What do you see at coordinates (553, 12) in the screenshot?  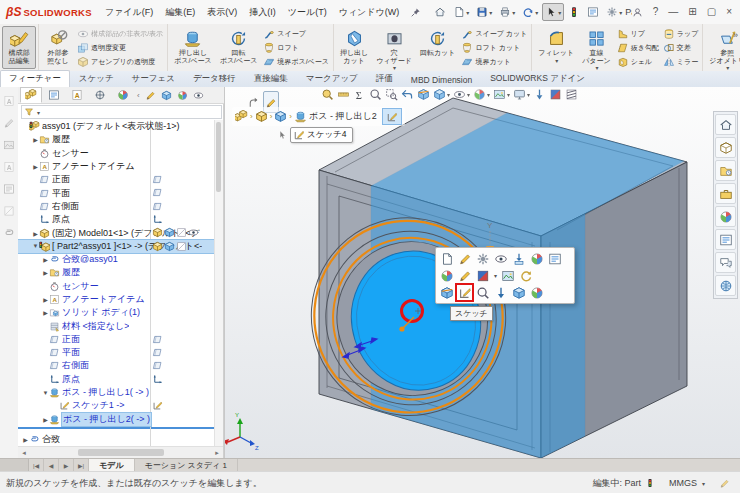 I see `quickbar-cursor-button: ▾` at bounding box center [553, 12].